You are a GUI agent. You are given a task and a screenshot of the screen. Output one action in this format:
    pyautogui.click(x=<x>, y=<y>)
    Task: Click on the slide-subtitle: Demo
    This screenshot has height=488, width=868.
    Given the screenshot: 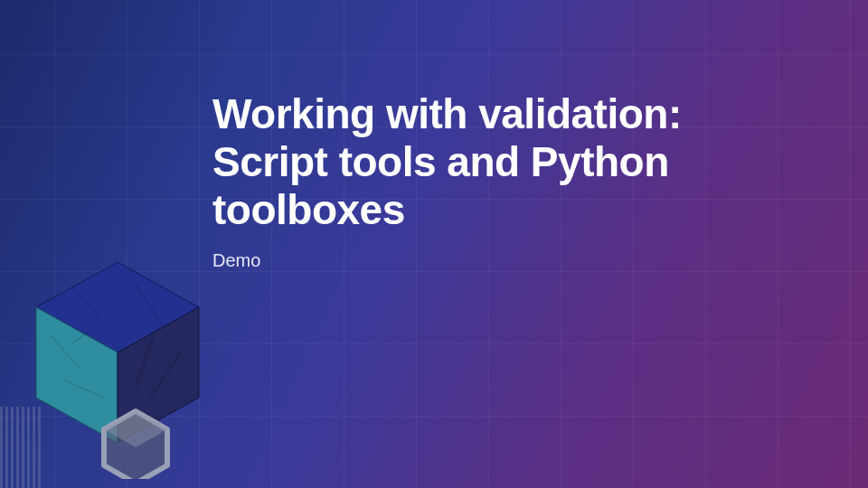 What is the action you would take?
    pyautogui.click(x=502, y=260)
    